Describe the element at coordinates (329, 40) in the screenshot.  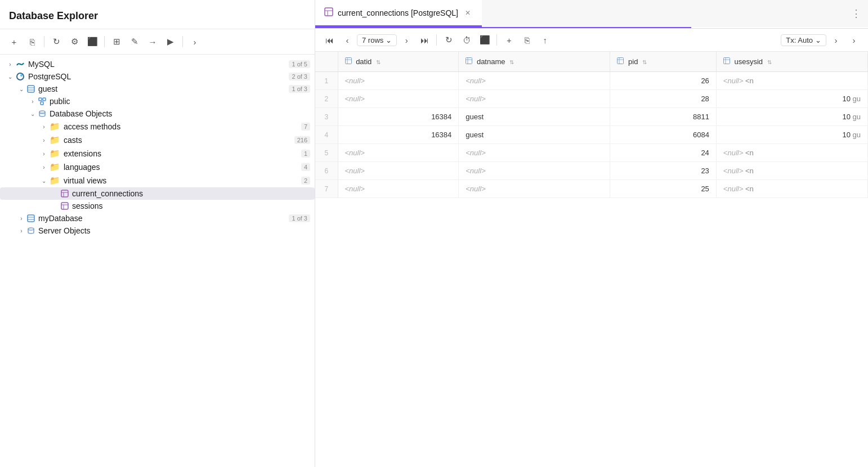
I see `first-page-button: ⏮` at that location.